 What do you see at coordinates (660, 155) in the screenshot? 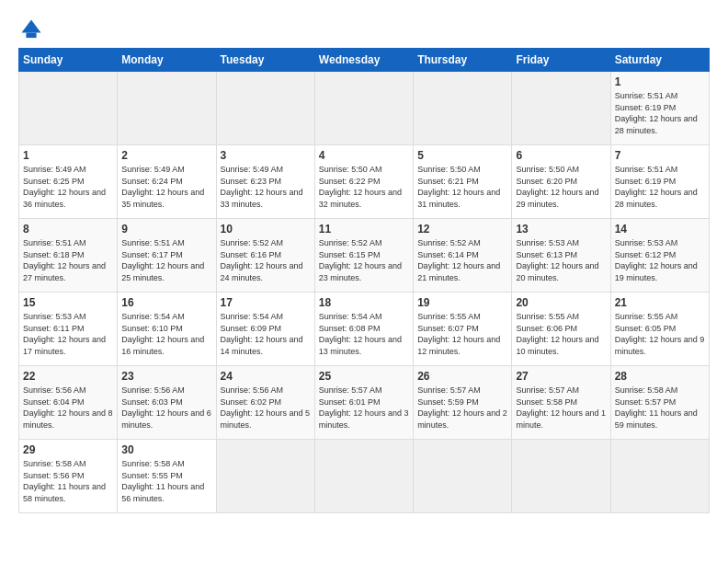
I see `day-number: 7` at bounding box center [660, 155].